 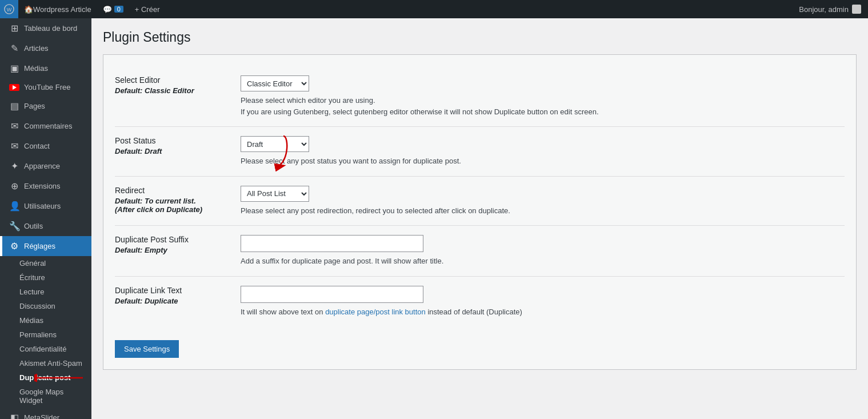 What do you see at coordinates (275, 144) in the screenshot?
I see `post-status-select: Draft Publish Pending` at bounding box center [275, 144].